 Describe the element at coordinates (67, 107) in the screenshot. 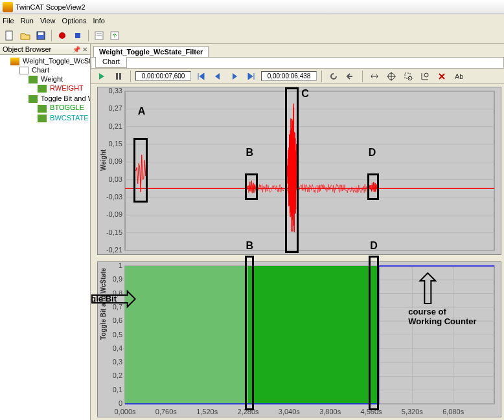

I see `tree-ch2-label: BTOGGLE` at that location.